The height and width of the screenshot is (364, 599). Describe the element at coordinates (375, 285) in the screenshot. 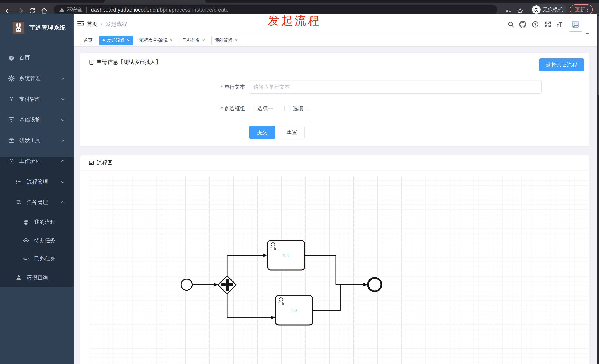

I see `bpmn-end-event` at that location.